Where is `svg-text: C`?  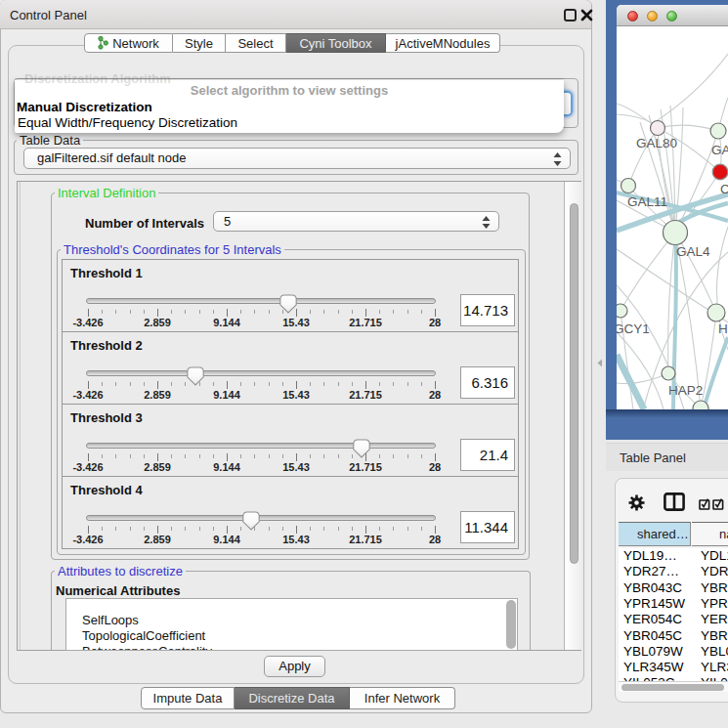
svg-text: C is located at coordinates (724, 190).